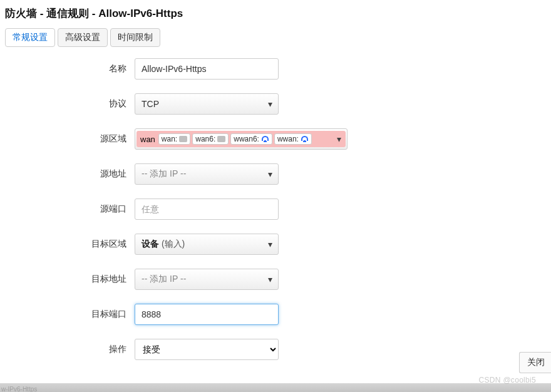  What do you see at coordinates (207, 244) in the screenshot?
I see `dst-zone-select: 设备 (输入) ▾` at bounding box center [207, 244].